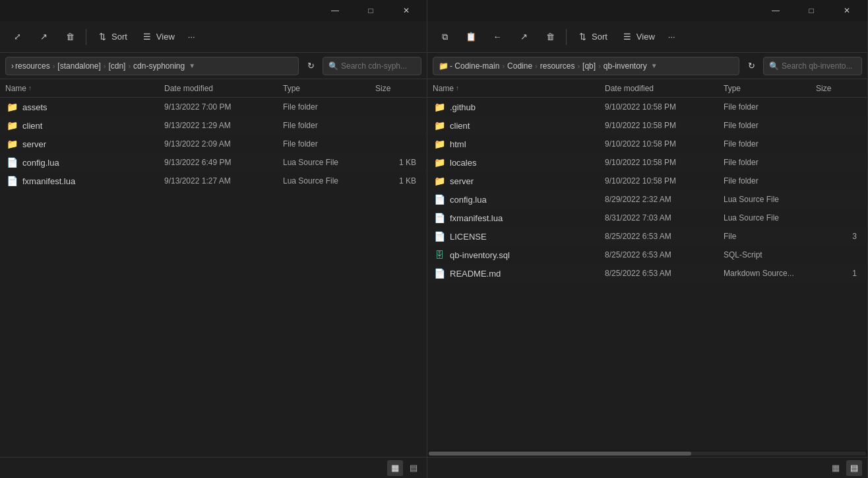  What do you see at coordinates (414, 468) in the screenshot?
I see `left-list-view-button: ▤` at bounding box center [414, 468].